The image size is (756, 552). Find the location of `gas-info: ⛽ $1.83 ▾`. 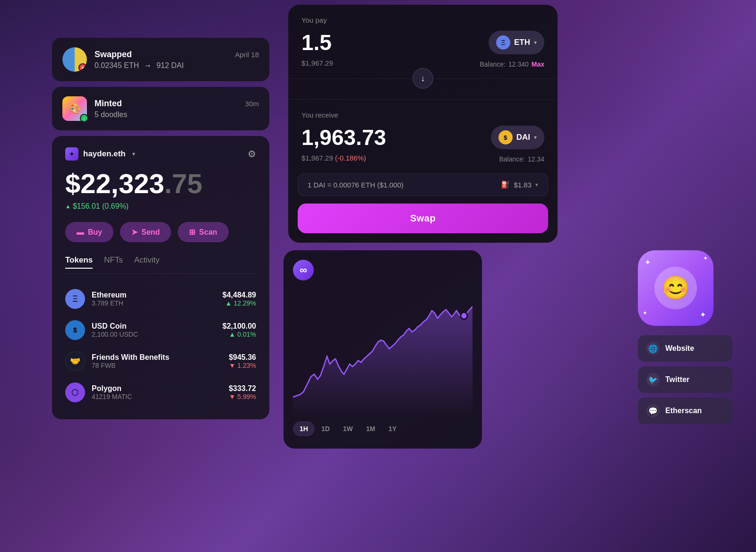

gas-info: ⛽ $1.83 ▾ is located at coordinates (520, 185).